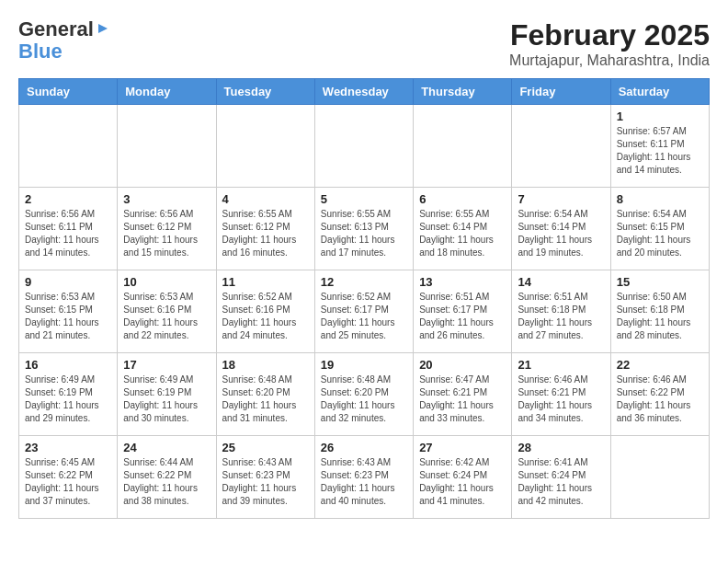 This screenshot has height=563, width=728. I want to click on calendar-cell: 13Sunrise: 6:51 AM Sunset: 6:17 PM Dayli…, so click(463, 312).